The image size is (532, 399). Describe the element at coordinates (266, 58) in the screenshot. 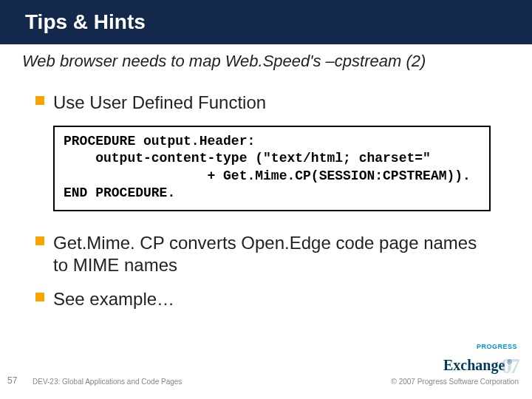

I see `slide-subtitle: Web browser needs to map Web.Speed's –cp…` at that location.